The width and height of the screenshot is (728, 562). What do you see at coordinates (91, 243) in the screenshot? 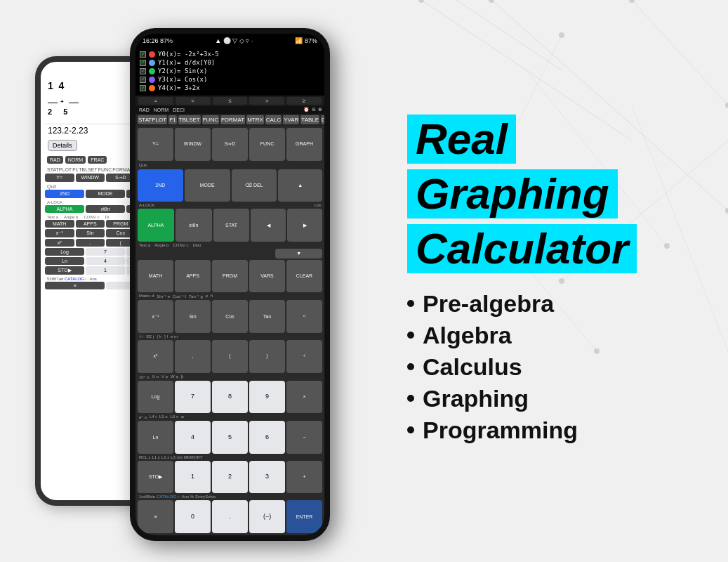
I see `back-key-comma: ,` at bounding box center [91, 243].